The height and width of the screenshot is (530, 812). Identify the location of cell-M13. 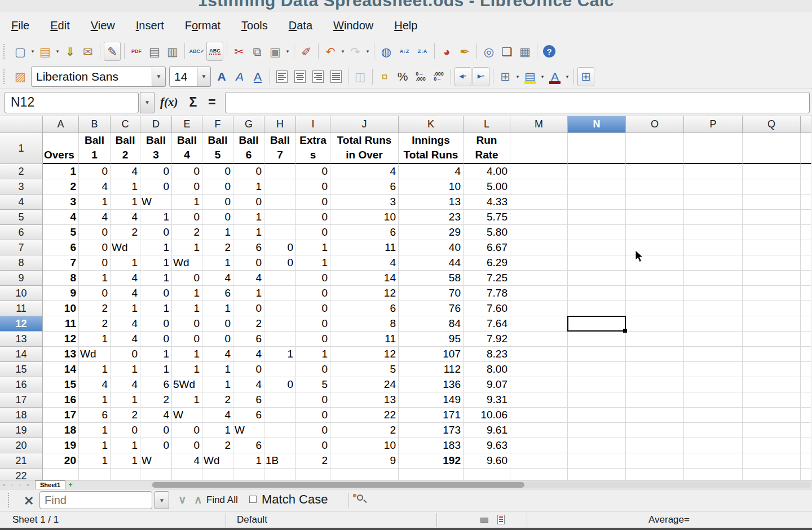
(539, 339).